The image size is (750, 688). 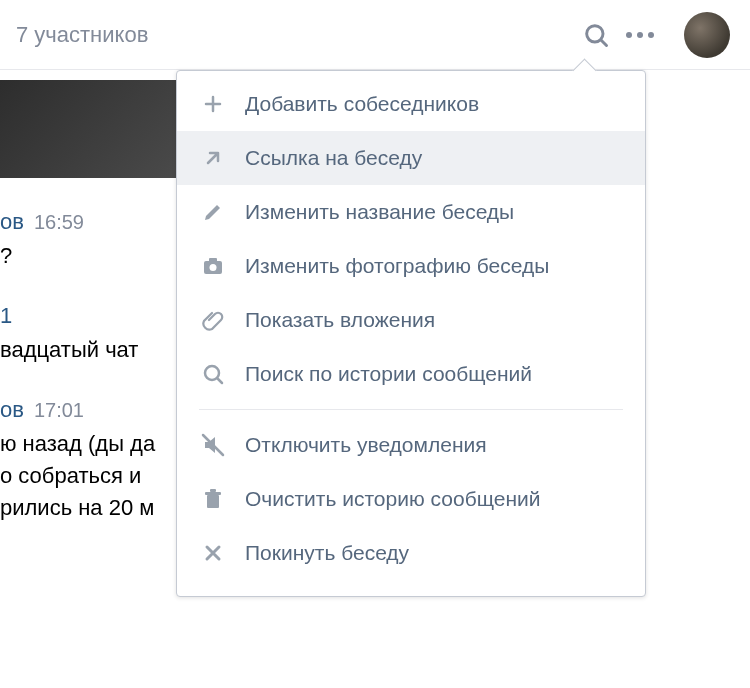 What do you see at coordinates (411, 445) in the screenshot?
I see `menu-item-mute: Отключить уведомления` at bounding box center [411, 445].